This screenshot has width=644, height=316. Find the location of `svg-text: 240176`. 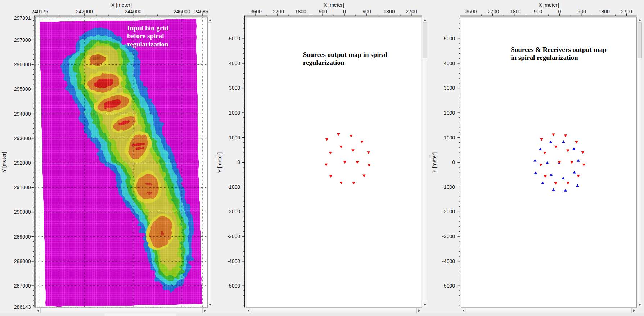

svg-text: 240176 is located at coordinates (40, 12).